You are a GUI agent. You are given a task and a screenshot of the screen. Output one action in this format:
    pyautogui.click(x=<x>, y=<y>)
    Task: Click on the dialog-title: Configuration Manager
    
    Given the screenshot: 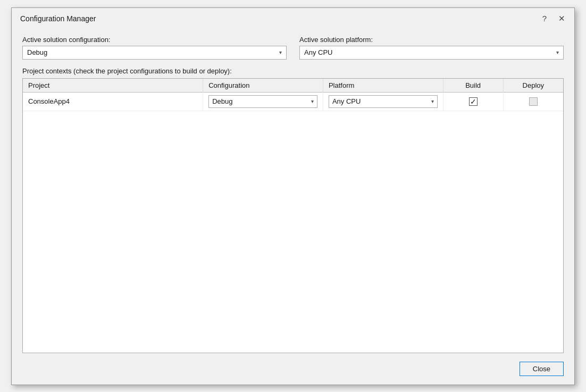 What is the action you would take?
    pyautogui.click(x=58, y=19)
    